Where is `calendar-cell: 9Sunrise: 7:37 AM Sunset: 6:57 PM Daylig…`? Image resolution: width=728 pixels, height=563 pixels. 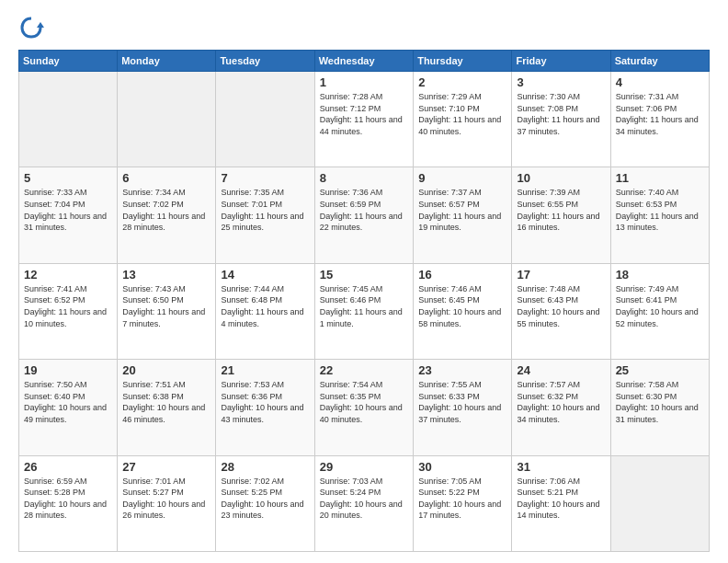
calendar-cell: 9Sunrise: 7:37 AM Sunset: 6:57 PM Daylig… is located at coordinates (463, 215).